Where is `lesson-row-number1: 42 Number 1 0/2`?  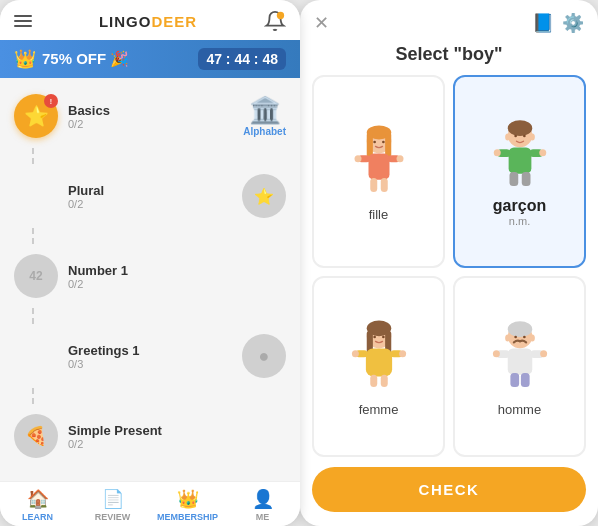 lesson-row-number1: 42 Number 1 0/2 is located at coordinates (150, 276).